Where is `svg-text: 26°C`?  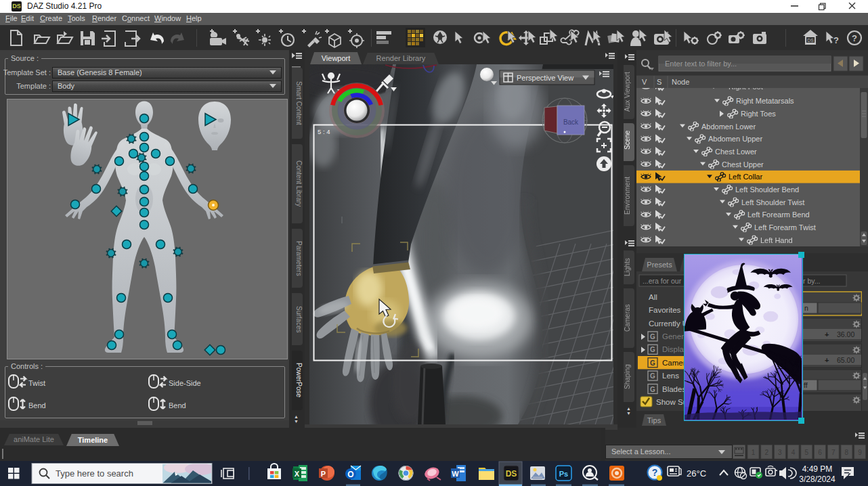
svg-text: 26°C is located at coordinates (696, 474).